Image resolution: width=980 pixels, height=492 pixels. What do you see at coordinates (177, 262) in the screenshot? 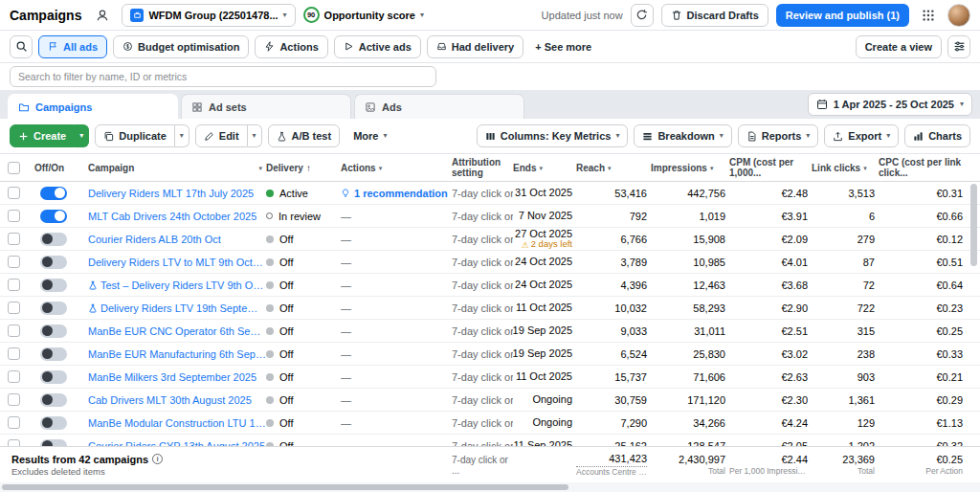
I see `campaign-name-link: Delivery Riders LTV to MLT 9th October 2…` at bounding box center [177, 262].